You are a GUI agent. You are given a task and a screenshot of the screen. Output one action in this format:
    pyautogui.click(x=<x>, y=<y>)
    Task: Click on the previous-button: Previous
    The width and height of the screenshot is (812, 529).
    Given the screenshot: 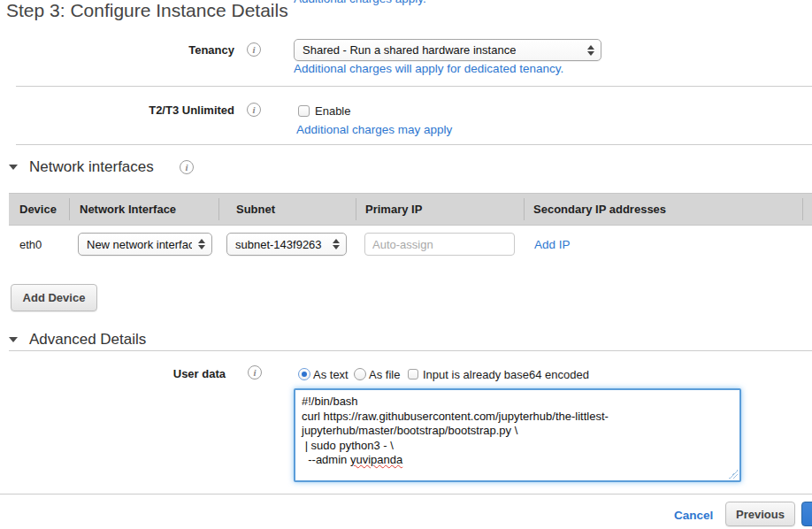 What is the action you would take?
    pyautogui.click(x=761, y=514)
    